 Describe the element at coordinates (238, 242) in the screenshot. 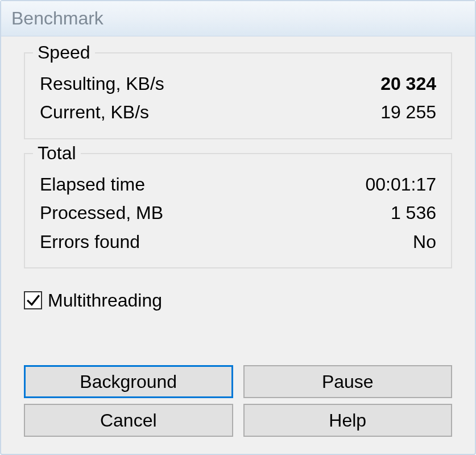

I see `total-errors-row: Errors found No` at that location.